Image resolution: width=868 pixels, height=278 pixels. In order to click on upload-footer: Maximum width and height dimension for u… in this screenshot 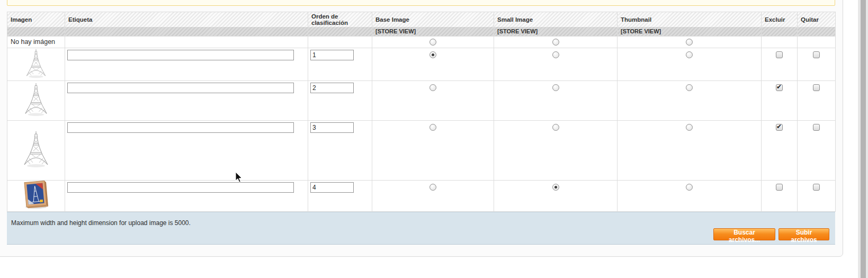, I will do `click(421, 228)`.